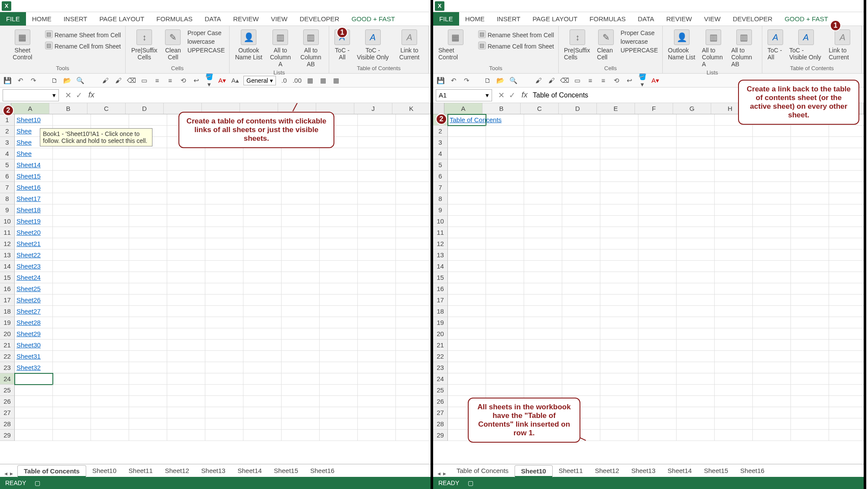  What do you see at coordinates (607, 471) in the screenshot?
I see `sheet-tab: Sheet12` at bounding box center [607, 471].